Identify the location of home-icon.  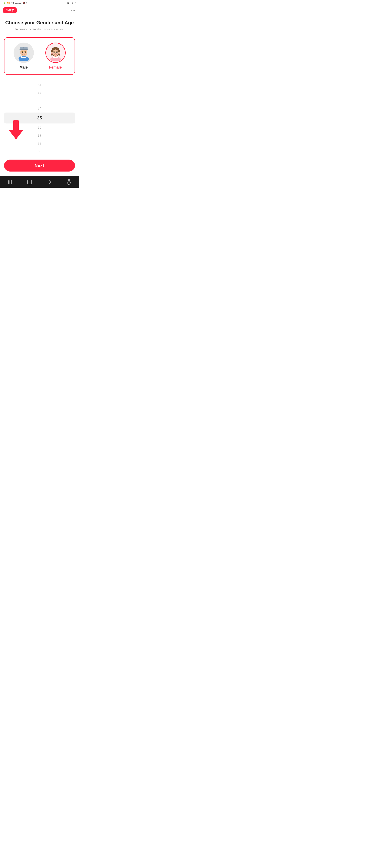
(30, 182).